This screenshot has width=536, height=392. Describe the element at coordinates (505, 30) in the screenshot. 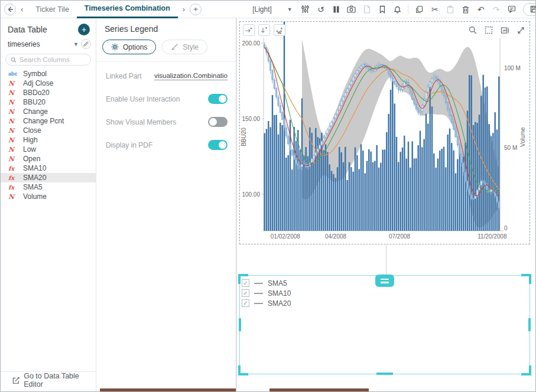

I see `export-image-icon` at that location.